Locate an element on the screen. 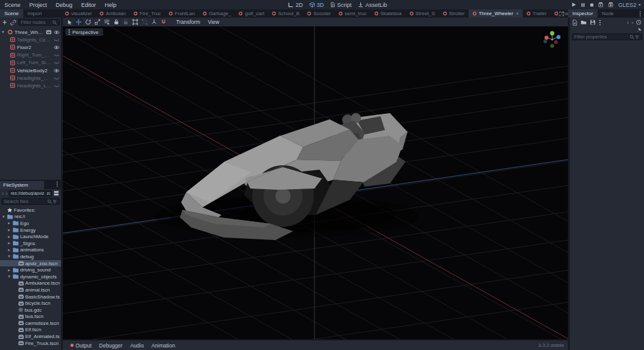 The height and width of the screenshot is (350, 644). lock-icon is located at coordinates (116, 22).